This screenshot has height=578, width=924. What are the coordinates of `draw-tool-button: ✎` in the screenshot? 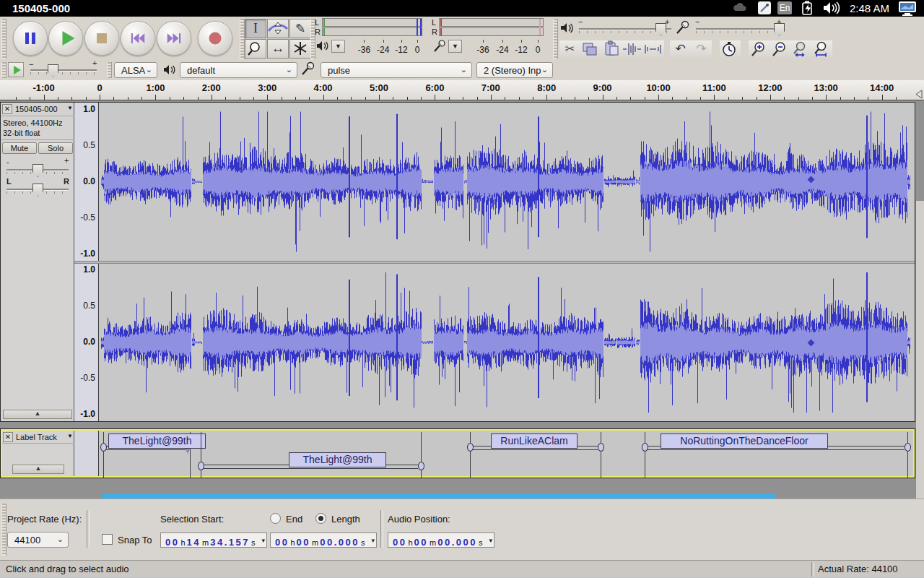 It's located at (300, 29).